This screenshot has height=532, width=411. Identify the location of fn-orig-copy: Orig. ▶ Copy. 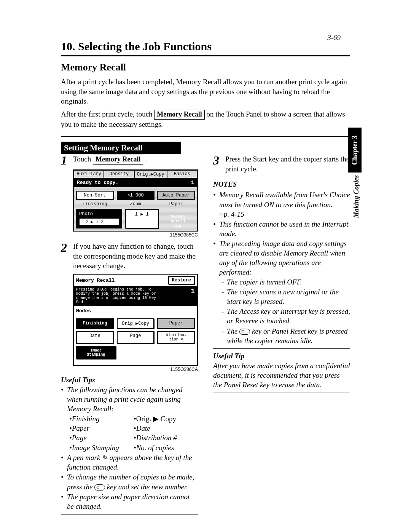
(156, 419).